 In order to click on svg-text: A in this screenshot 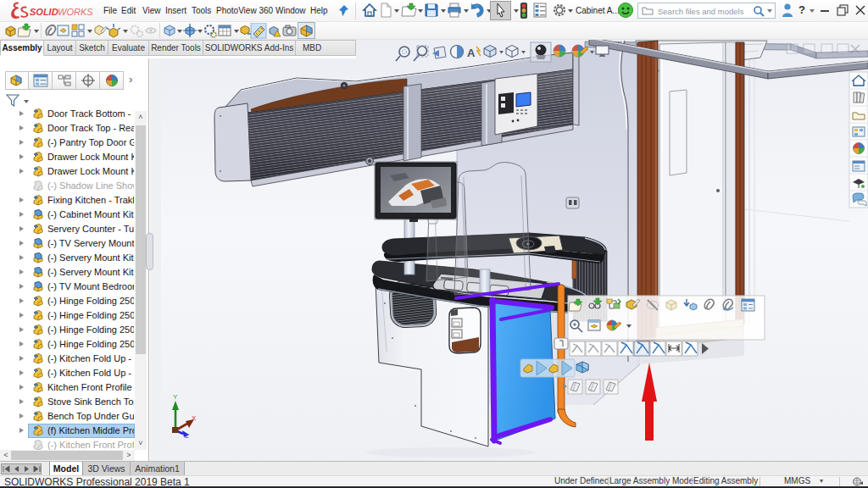, I will do `click(471, 53)`.